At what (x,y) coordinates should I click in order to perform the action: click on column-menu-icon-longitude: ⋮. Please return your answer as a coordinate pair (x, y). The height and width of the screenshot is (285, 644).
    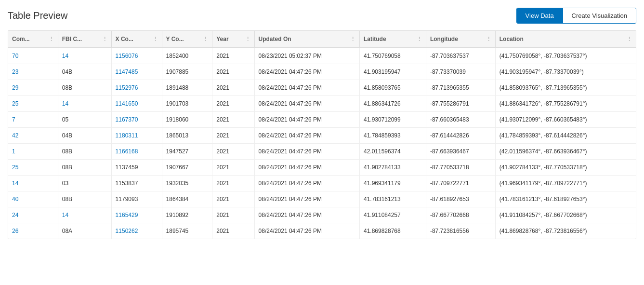
    Looking at the image, I should click on (488, 40).